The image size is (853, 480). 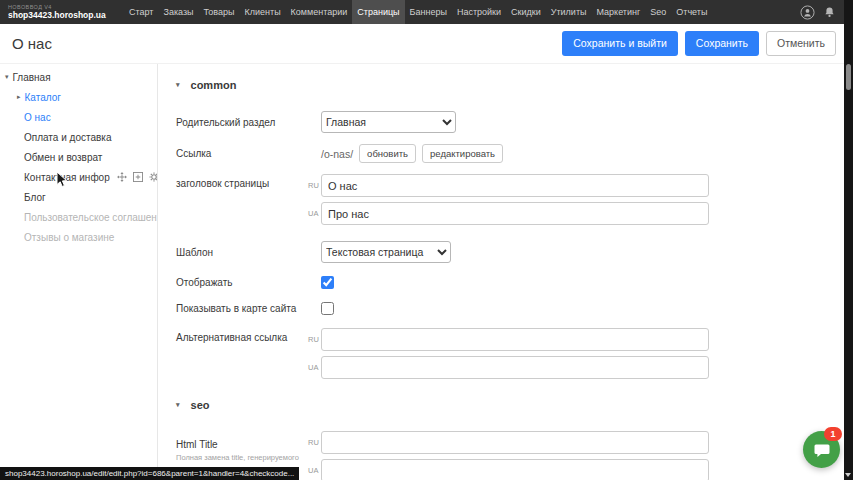 What do you see at coordinates (526, 12) in the screenshot?
I see `menu-discounts: Скидки` at bounding box center [526, 12].